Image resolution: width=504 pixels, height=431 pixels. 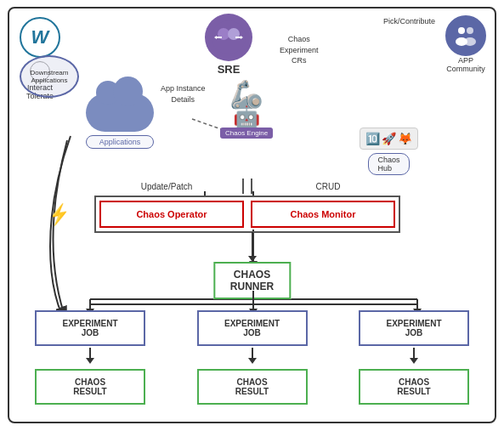 What do you see at coordinates (247, 214) in the screenshot?
I see `operator-monitor-container: Chaos Operator Chaos Monitor` at bounding box center [247, 214].